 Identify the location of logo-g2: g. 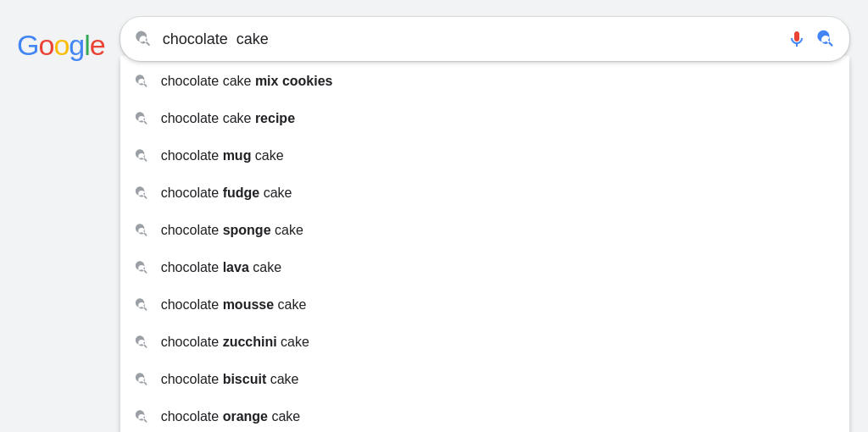
(76, 45).